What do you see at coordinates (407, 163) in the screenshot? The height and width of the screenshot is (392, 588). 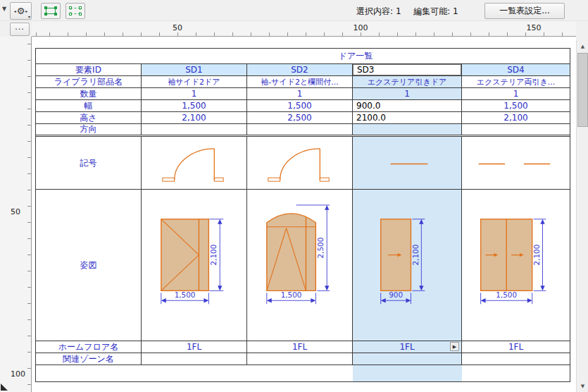 I see `cell-symbol-sd3` at bounding box center [407, 163].